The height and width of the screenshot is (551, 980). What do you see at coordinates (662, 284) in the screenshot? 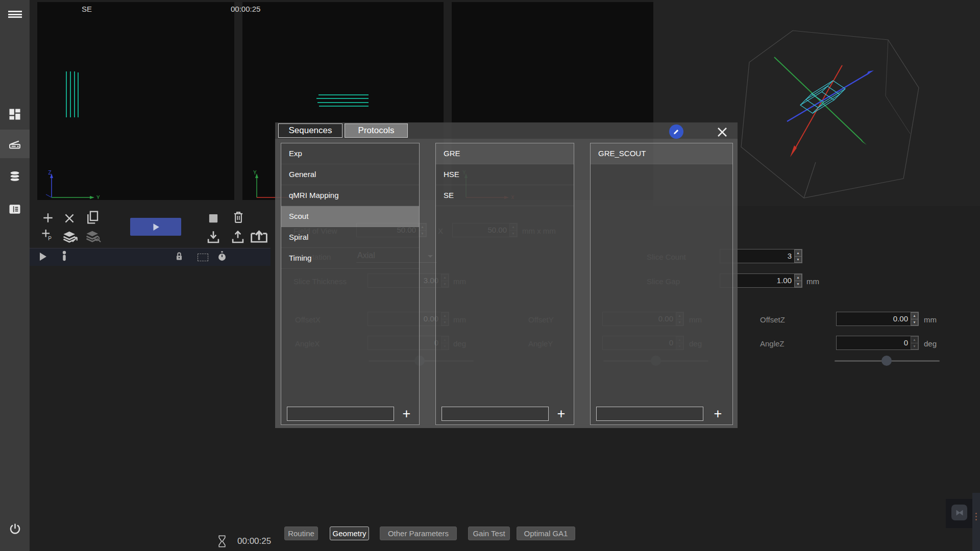
I see `protocol-list: GRE_SCOUT +` at bounding box center [662, 284].